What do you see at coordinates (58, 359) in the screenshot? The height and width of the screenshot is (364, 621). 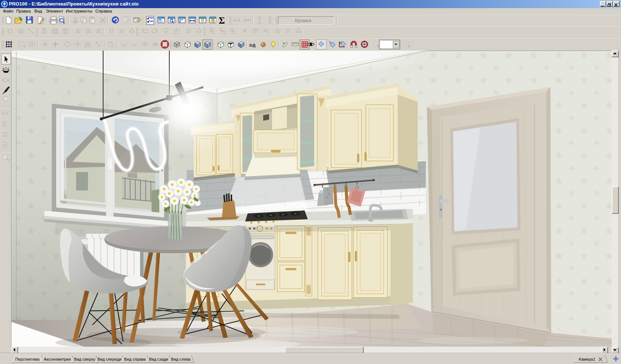 I see `svg-text: Аксонометрия` at bounding box center [58, 359].